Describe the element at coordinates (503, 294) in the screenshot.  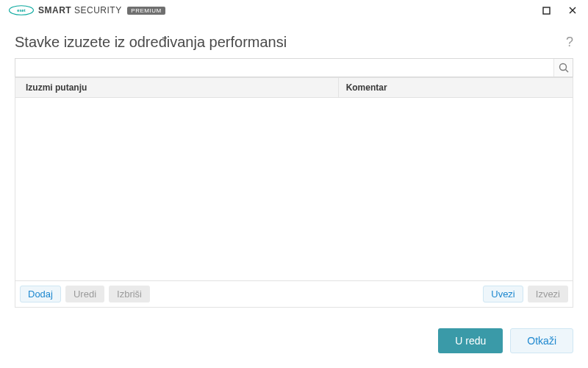
I see `import-button: Uvezi` at that location.